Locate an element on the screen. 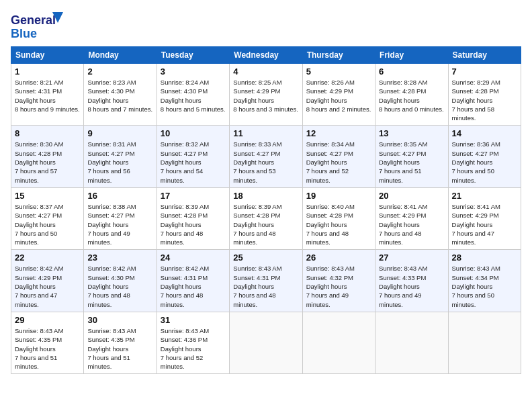 Image resolution: width=532 pixels, height=411 pixels. day-info: Sunrise: 8:33 AMSunset: 4:27 PMDaylight … is located at coordinates (266, 162).